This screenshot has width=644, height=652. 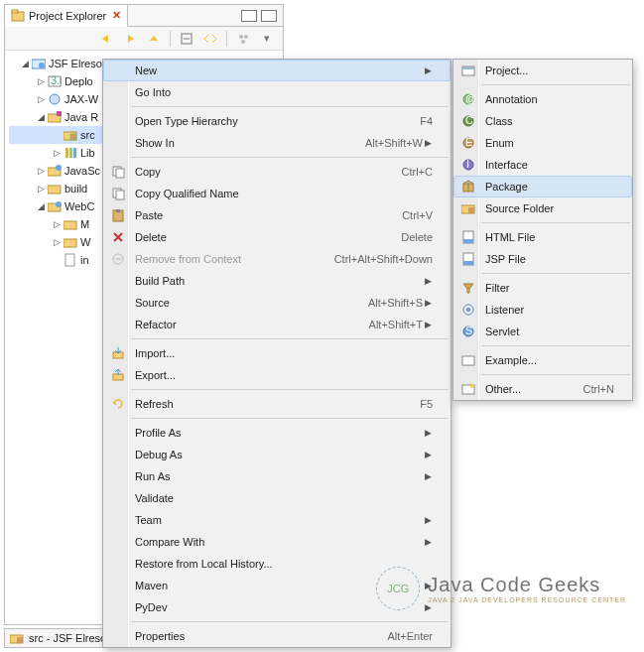 I want to click on menu-show-in: Show InAlt+Shift+W▶, so click(x=277, y=143).